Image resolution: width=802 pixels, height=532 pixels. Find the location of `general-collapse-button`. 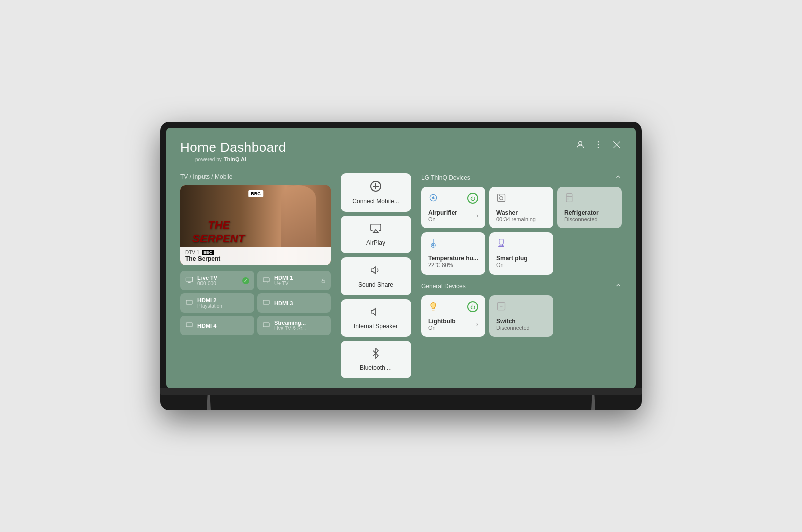

general-collapse-button is located at coordinates (618, 286).